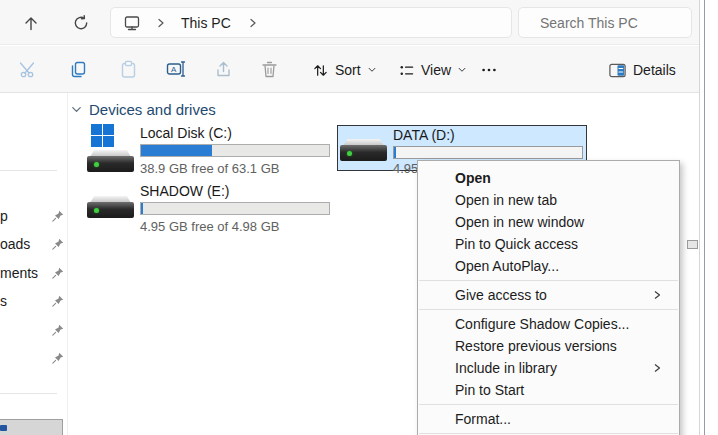  I want to click on sort-icon, so click(320, 70).